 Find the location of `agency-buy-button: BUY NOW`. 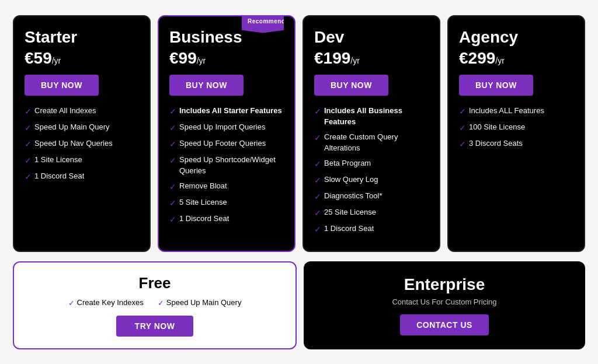

agency-buy-button: BUY NOW is located at coordinates (496, 85).